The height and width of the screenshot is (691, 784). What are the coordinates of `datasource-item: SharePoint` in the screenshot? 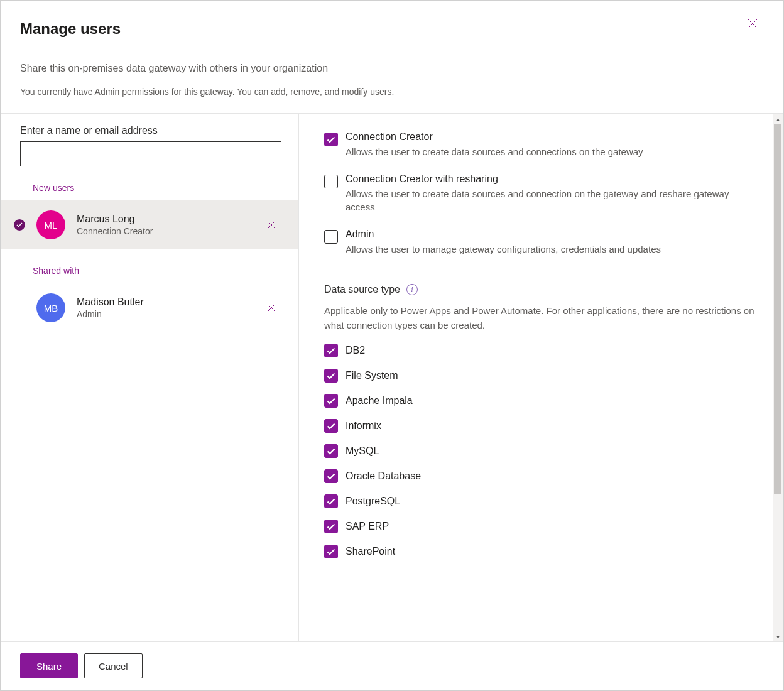 It's located at (541, 552).